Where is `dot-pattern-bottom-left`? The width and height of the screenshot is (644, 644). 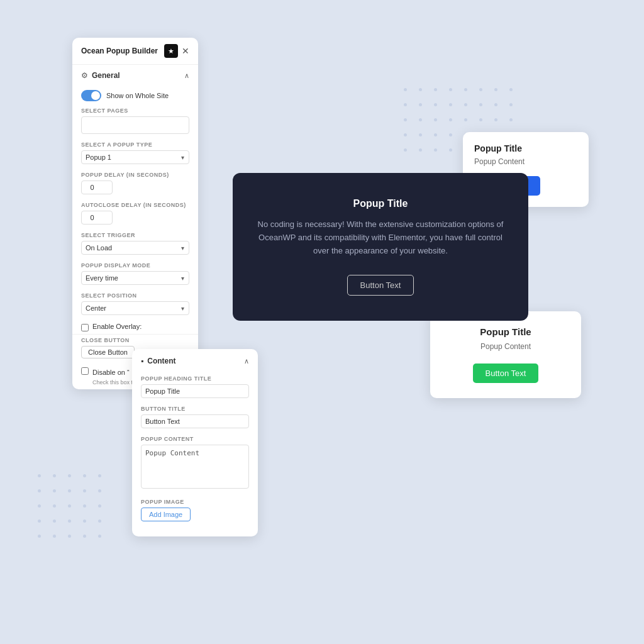 dot-pattern-bottom-left is located at coordinates (72, 509).